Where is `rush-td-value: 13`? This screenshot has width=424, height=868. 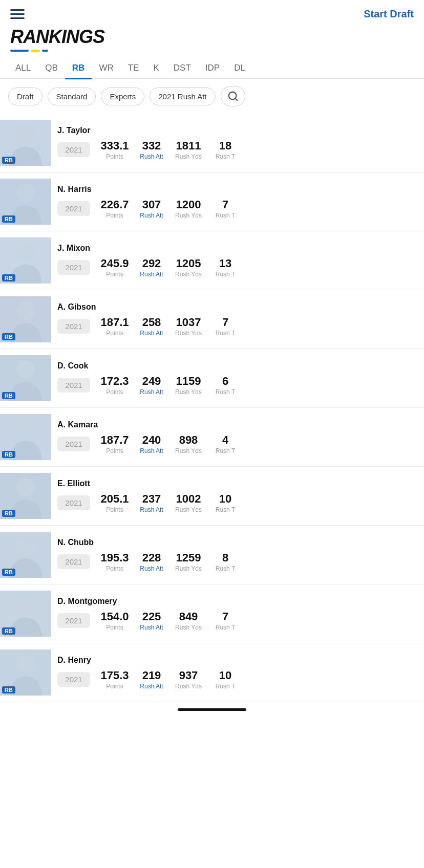 rush-td-value: 13 is located at coordinates (225, 264).